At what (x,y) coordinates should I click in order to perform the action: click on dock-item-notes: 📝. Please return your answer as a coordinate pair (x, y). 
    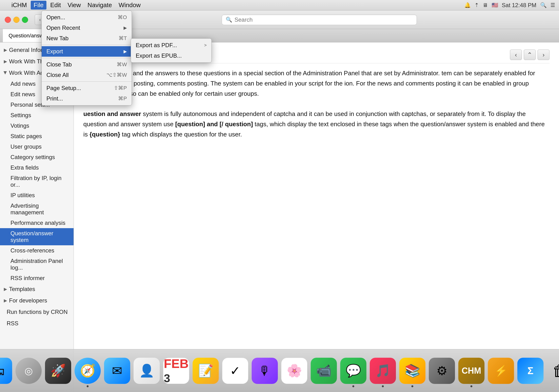
    Looking at the image, I should click on (206, 371).